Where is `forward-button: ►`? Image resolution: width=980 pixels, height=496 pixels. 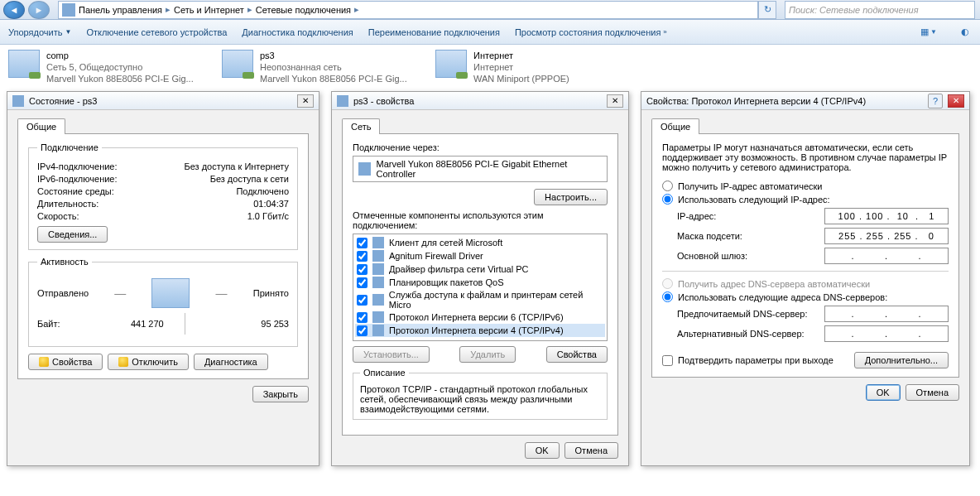 forward-button: ► is located at coordinates (39, 10).